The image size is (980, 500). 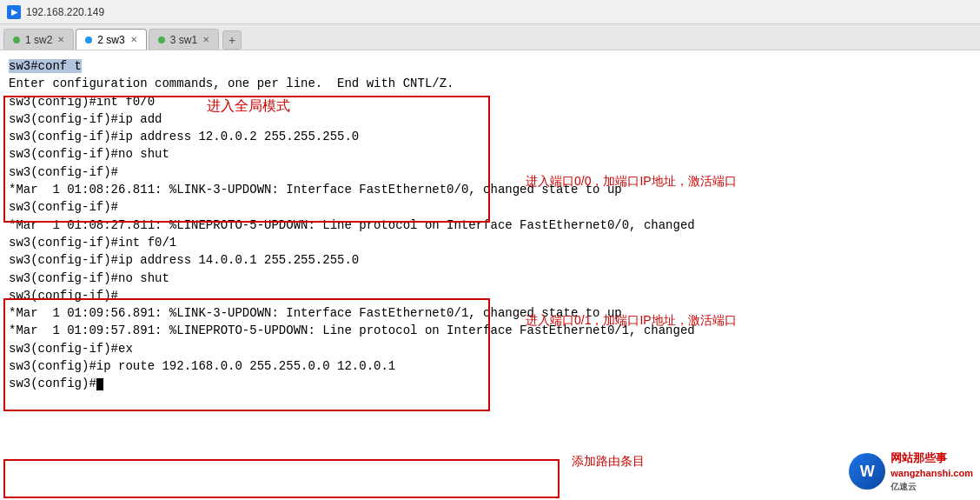 What do you see at coordinates (490, 225) in the screenshot?
I see `terminal-line-10: *Mar 1 01:08:27.811: %LINEPROTO-5-UPDOWN…` at bounding box center [490, 225].